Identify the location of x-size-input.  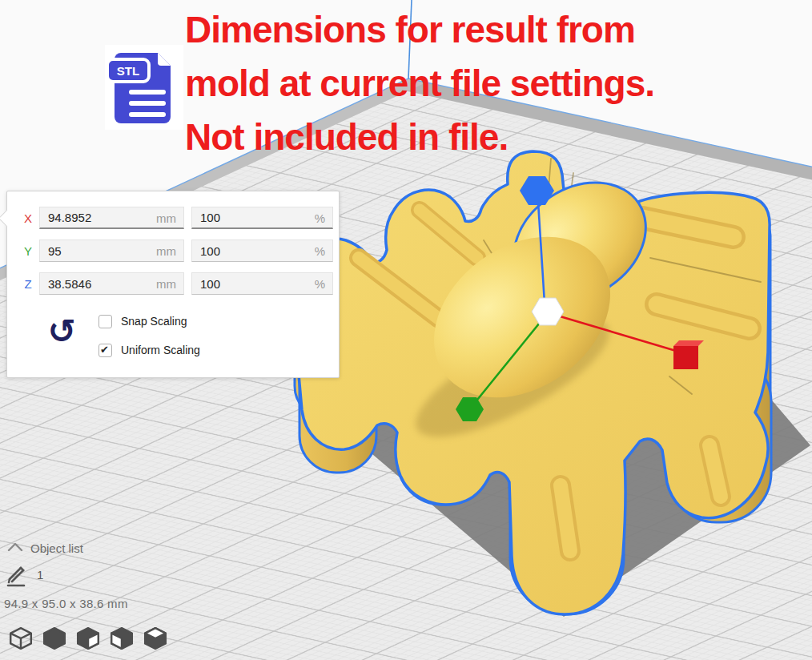
(112, 218).